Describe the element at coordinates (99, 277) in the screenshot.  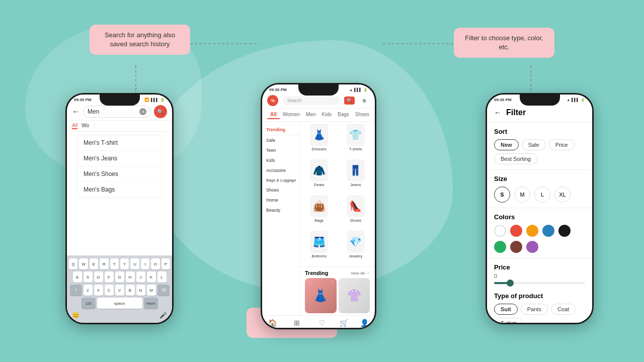
I see `key-d: D` at that location.